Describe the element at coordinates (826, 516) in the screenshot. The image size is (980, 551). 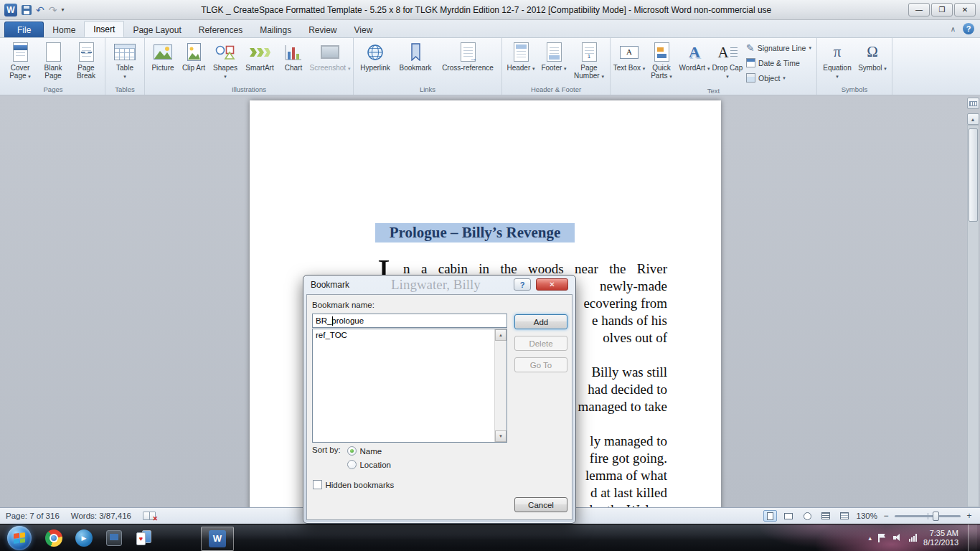
I see `outline-icon` at that location.